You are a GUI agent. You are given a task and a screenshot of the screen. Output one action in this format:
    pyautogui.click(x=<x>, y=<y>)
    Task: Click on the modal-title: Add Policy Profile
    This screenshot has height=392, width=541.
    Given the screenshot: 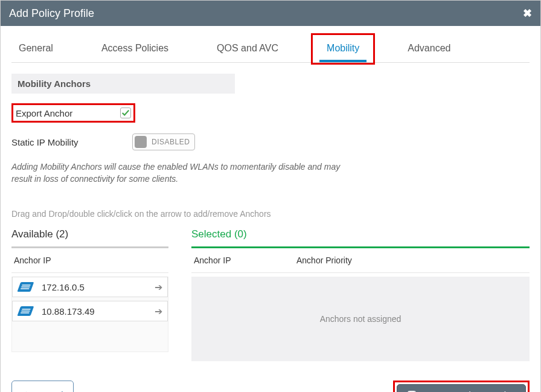 What is the action you would take?
    pyautogui.click(x=52, y=13)
    